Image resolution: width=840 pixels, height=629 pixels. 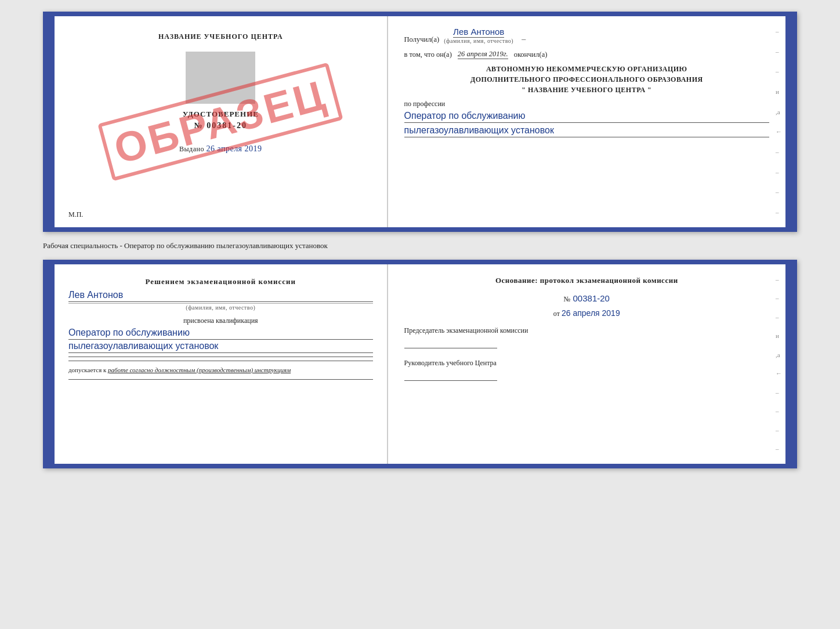 What do you see at coordinates (587, 364) in the screenshot?
I see `qual-right-page: Основание: протокол экзаменационной коми…` at bounding box center [587, 364].